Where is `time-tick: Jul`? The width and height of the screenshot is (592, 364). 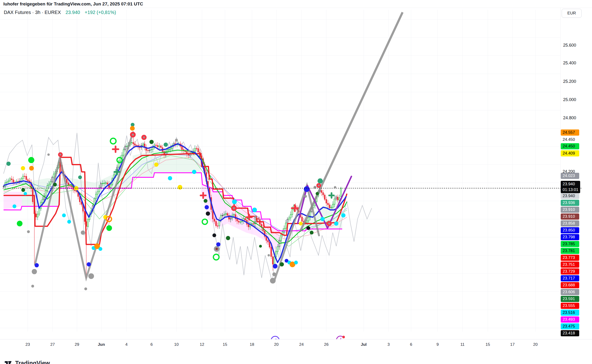
time-tick: Jul is located at coordinates (364, 345).